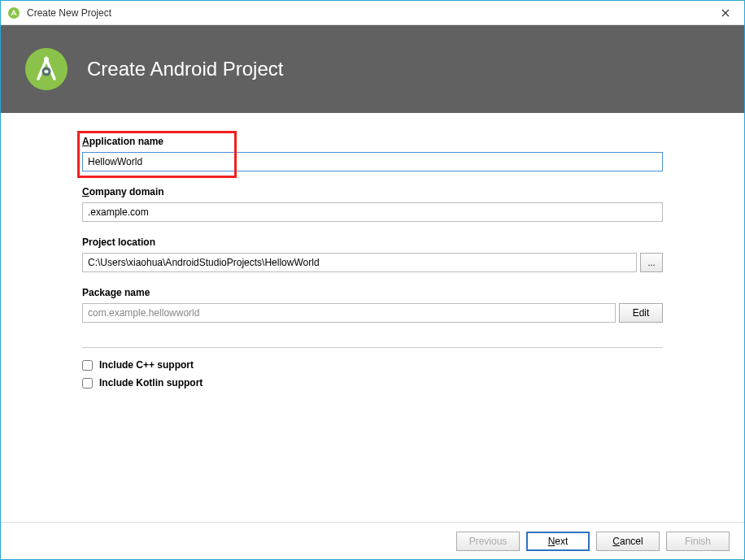  Describe the element at coordinates (372, 13) in the screenshot. I see `titlebar: Create New Project` at that location.